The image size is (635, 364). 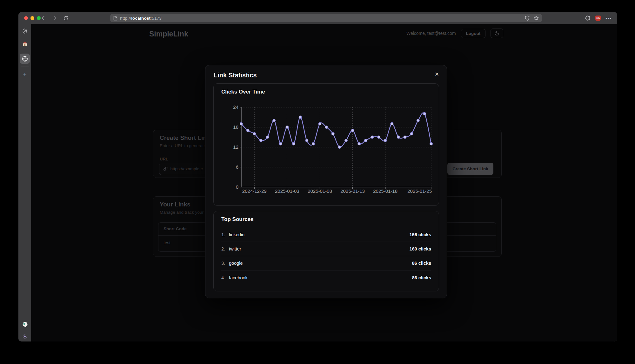 I want to click on create-short-link-button: Create Short Link, so click(x=471, y=169).